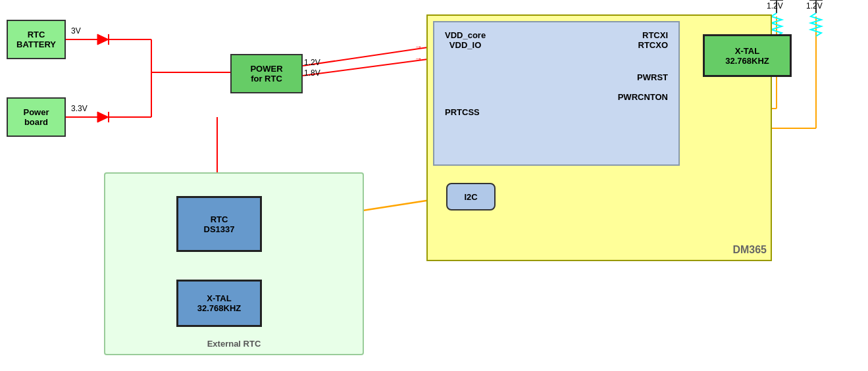 Image resolution: width=868 pixels, height=371 pixels. I want to click on label-33v: 3.3V, so click(79, 109).